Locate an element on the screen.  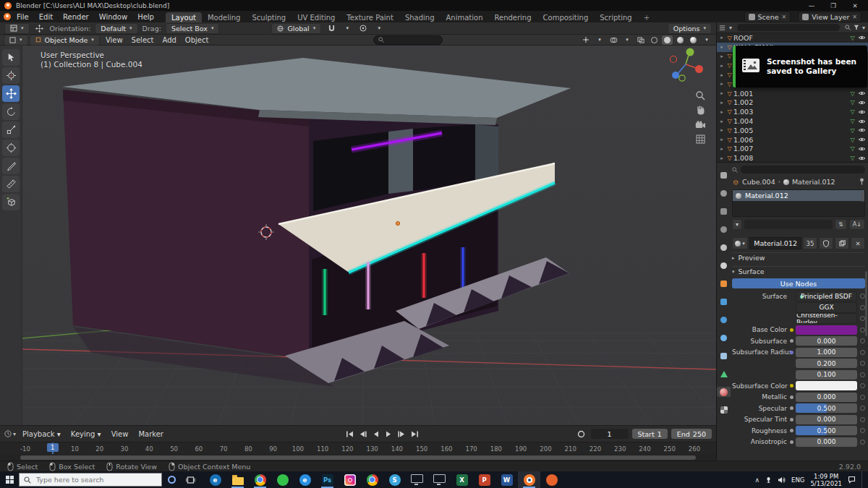
workspace-tab-scripting: Scripting is located at coordinates (616, 17).